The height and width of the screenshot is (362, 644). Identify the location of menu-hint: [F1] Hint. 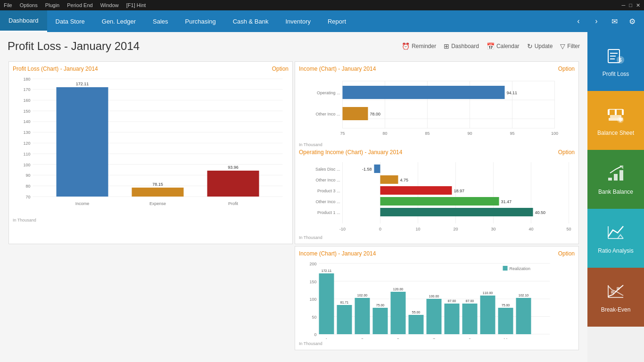
(136, 5).